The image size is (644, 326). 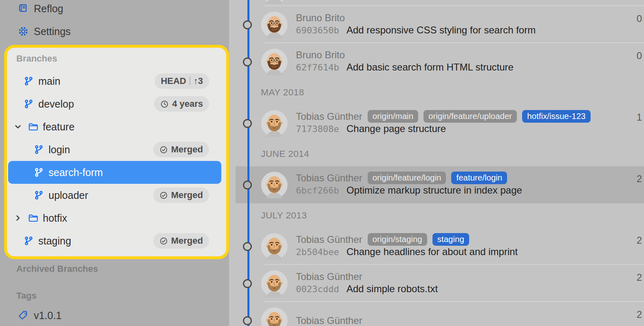 What do you see at coordinates (437, 93) in the screenshot?
I see `date-separator: MAY 2018` at bounding box center [437, 93].